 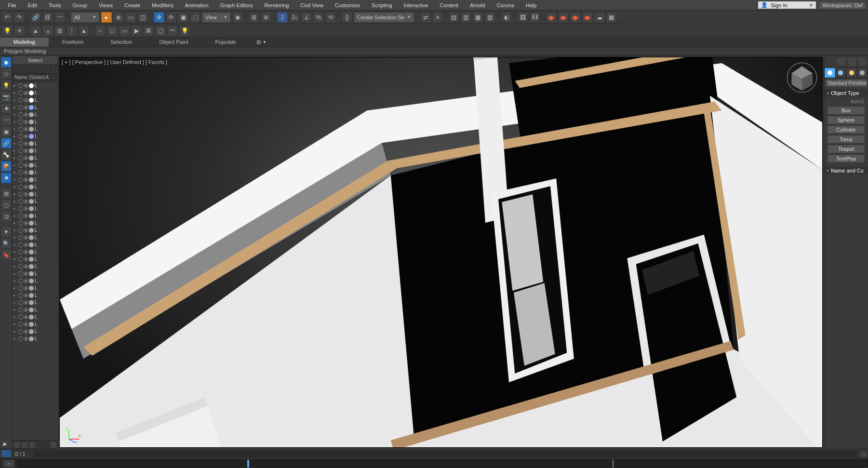 What do you see at coordinates (6, 155) in the screenshot?
I see `filter-bone-icon: 🦴` at bounding box center [6, 155].